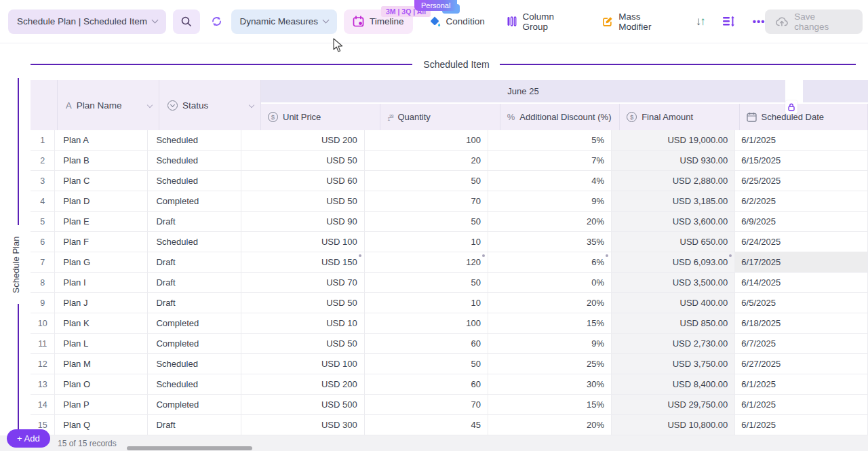  Describe the element at coordinates (303, 425) in the screenshot. I see `cell-unit-price: USD 300` at that location.